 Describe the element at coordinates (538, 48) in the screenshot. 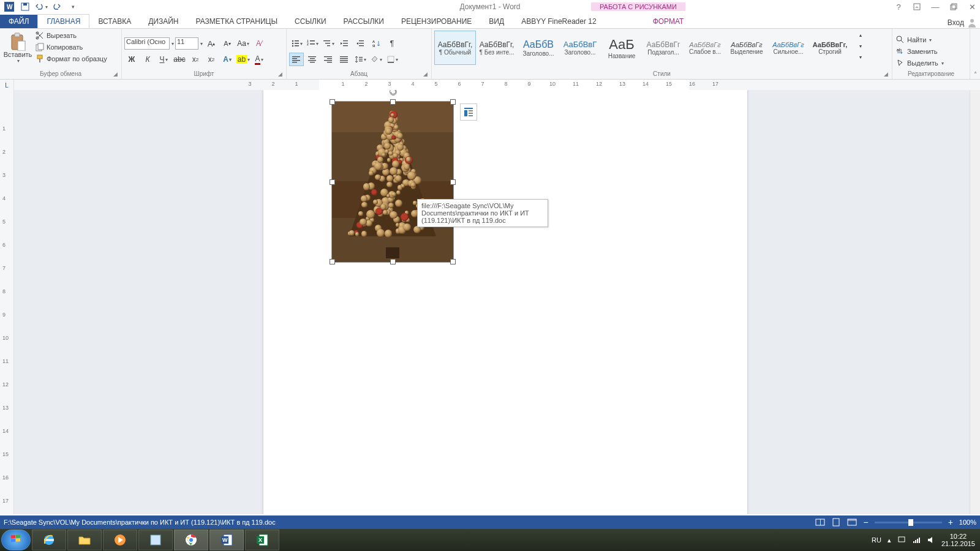

I see `style-item: АаБбВЗаголово...` at that location.